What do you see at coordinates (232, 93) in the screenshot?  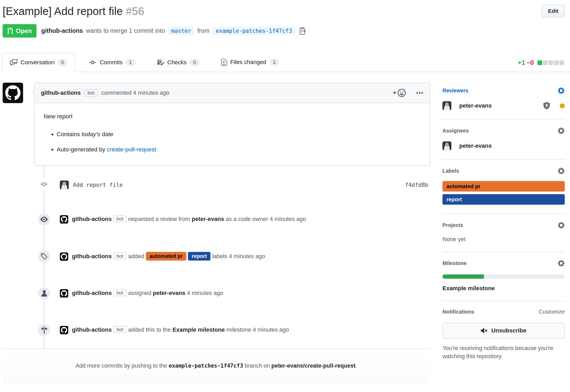 I see `comment-header: github-actions bot commented 4 minutes a…` at bounding box center [232, 93].